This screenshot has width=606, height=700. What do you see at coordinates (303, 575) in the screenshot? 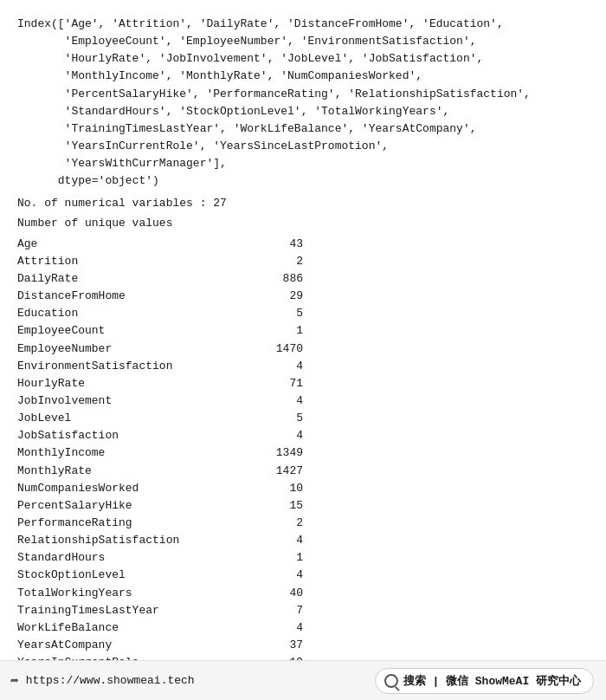
I see `table-row: StockOptionLevel4` at bounding box center [303, 575].